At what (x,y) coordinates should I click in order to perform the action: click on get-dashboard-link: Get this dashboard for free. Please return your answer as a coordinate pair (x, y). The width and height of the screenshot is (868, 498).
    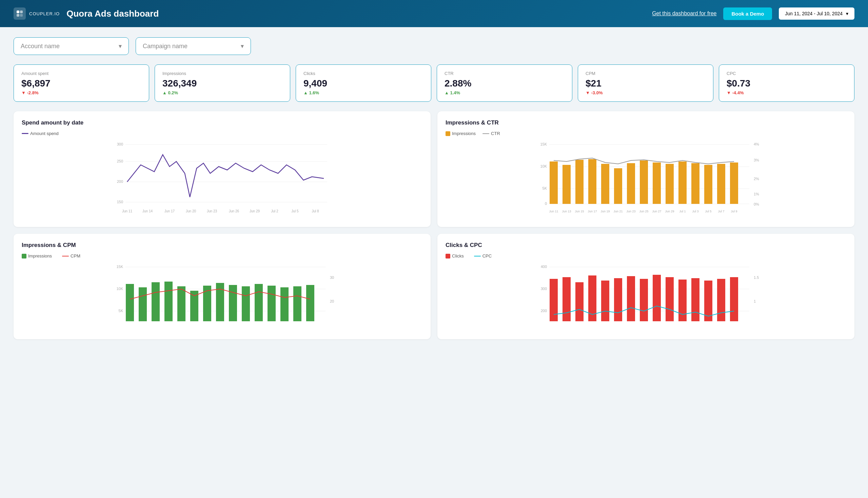
    Looking at the image, I should click on (684, 14).